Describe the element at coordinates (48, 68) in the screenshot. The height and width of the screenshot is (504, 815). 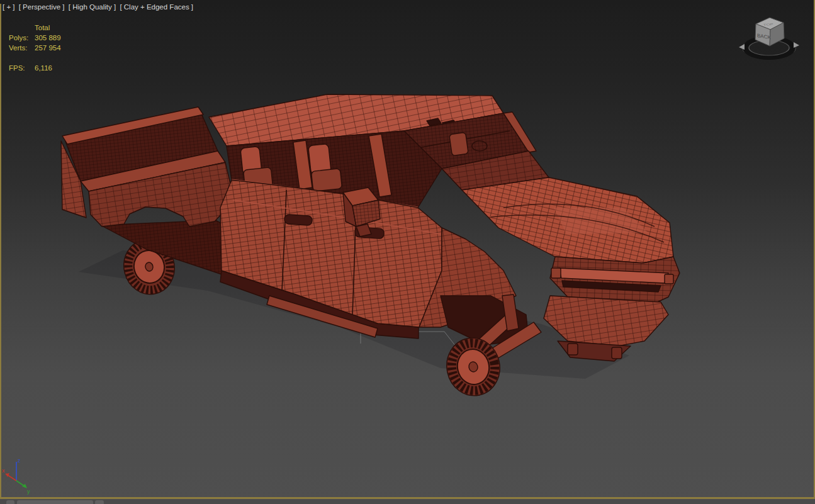
I see `fps-value: 6,116` at that location.